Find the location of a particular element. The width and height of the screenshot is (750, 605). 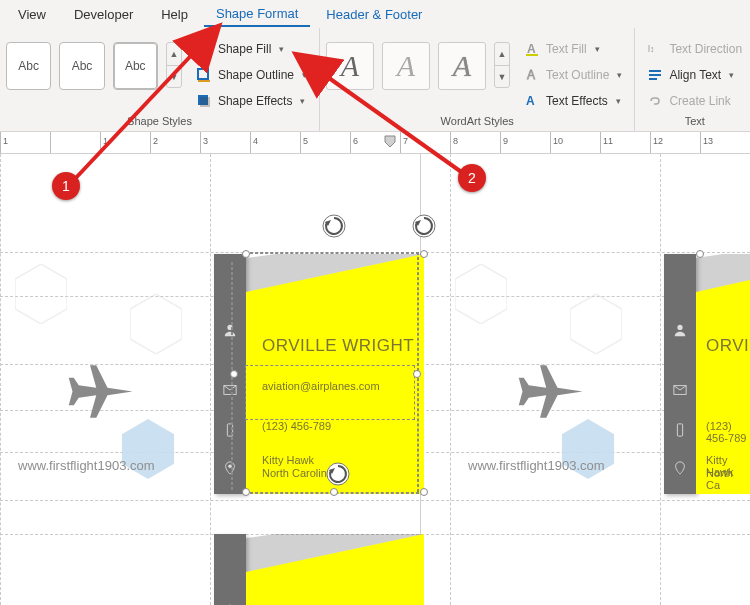

wordart-thumb-1: A is located at coordinates (350, 66).